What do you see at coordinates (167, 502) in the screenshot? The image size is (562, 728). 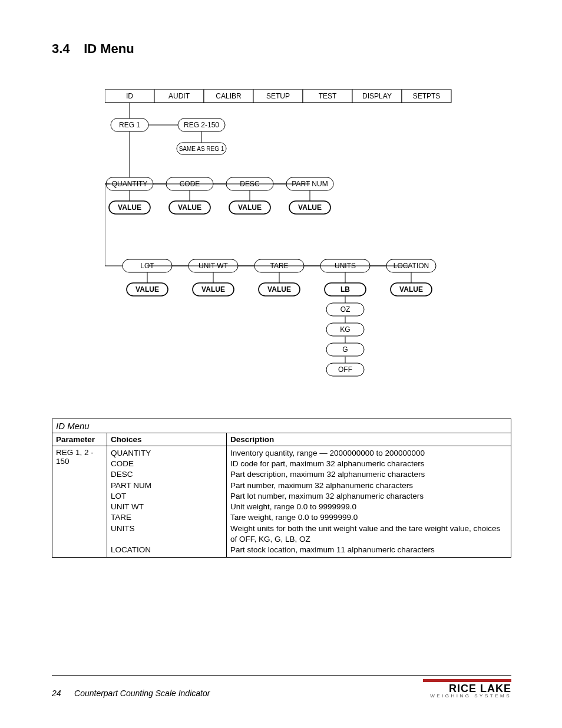 I see `choices-cell: QUANTITY CODE DESC PART NUM LOT UNIT WT …` at bounding box center [167, 502].